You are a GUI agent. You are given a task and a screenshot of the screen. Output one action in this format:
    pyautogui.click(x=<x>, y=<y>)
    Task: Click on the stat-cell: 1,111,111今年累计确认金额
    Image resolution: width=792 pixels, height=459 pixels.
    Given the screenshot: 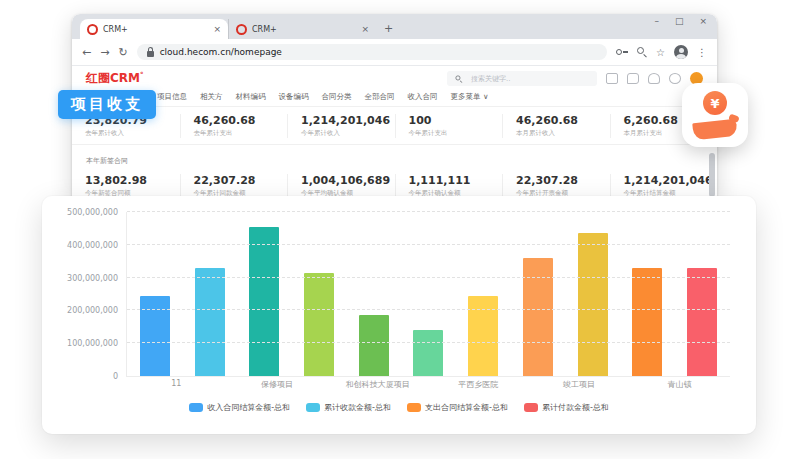 What is the action you would take?
    pyautogui.click(x=449, y=186)
    